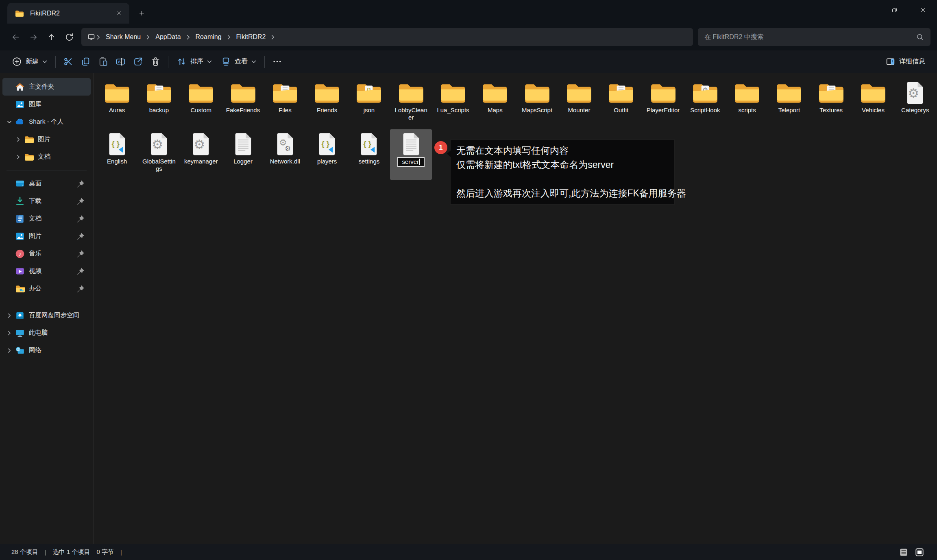 The width and height of the screenshot is (937, 560). I want to click on file-item-Textures: Textures, so click(831, 103).